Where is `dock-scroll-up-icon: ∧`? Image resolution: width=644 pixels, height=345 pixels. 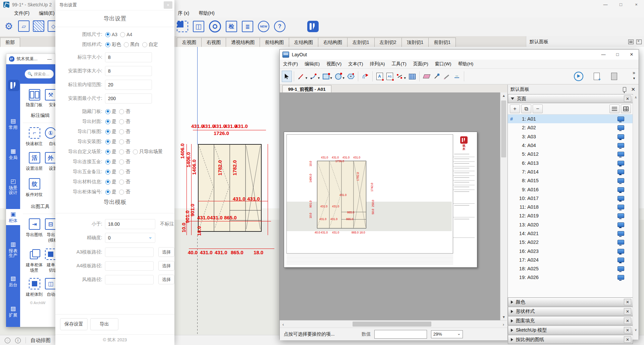
dock-scroll-up-icon: ∧ is located at coordinates (636, 97).